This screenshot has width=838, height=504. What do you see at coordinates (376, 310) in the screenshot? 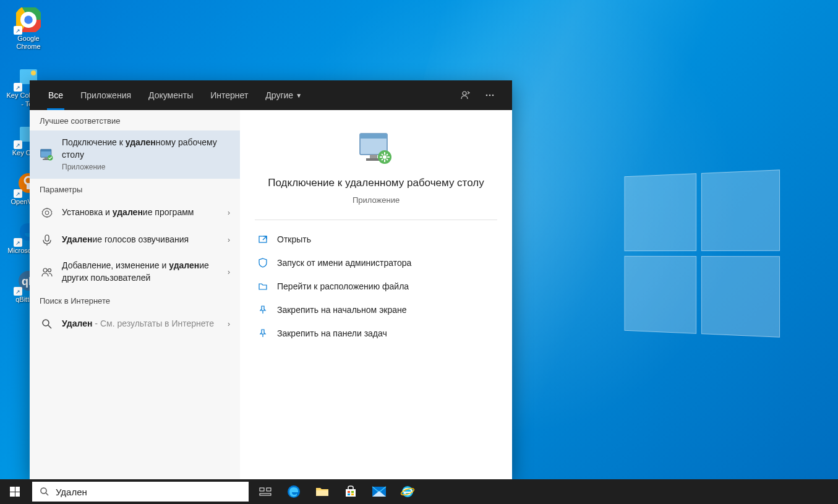
I see `action-pin-start: Закрепить на начальном экране` at bounding box center [376, 310].